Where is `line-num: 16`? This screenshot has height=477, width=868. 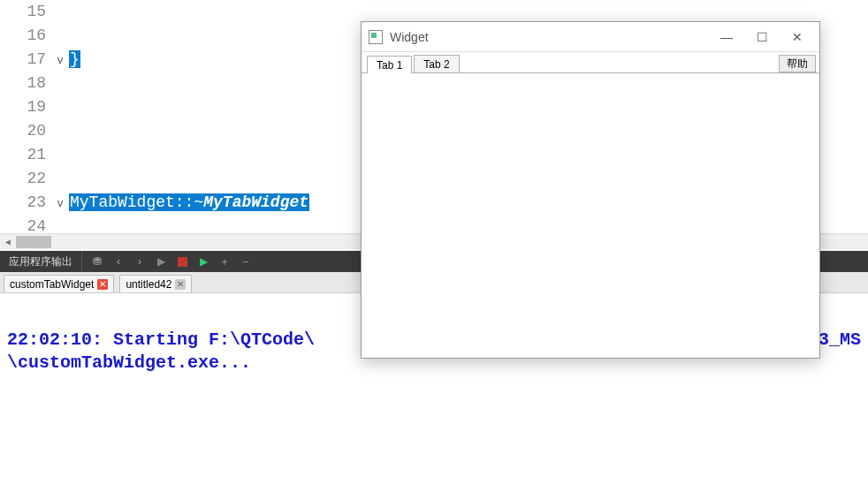 line-num: 16 is located at coordinates (23, 35).